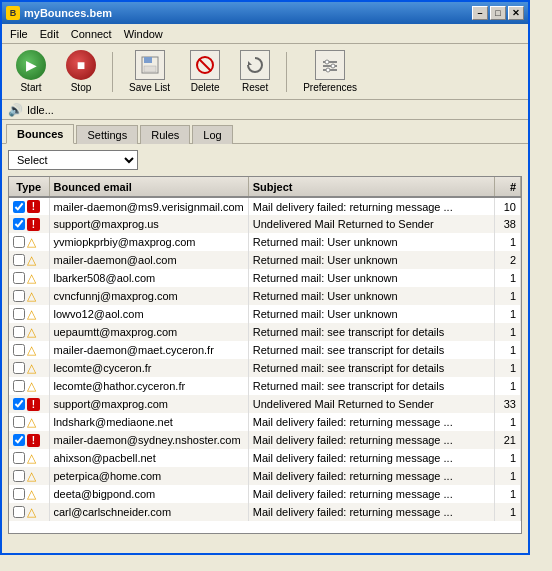 The image size is (552, 571). What do you see at coordinates (34, 404) in the screenshot?
I see `error-icon: !` at bounding box center [34, 404].